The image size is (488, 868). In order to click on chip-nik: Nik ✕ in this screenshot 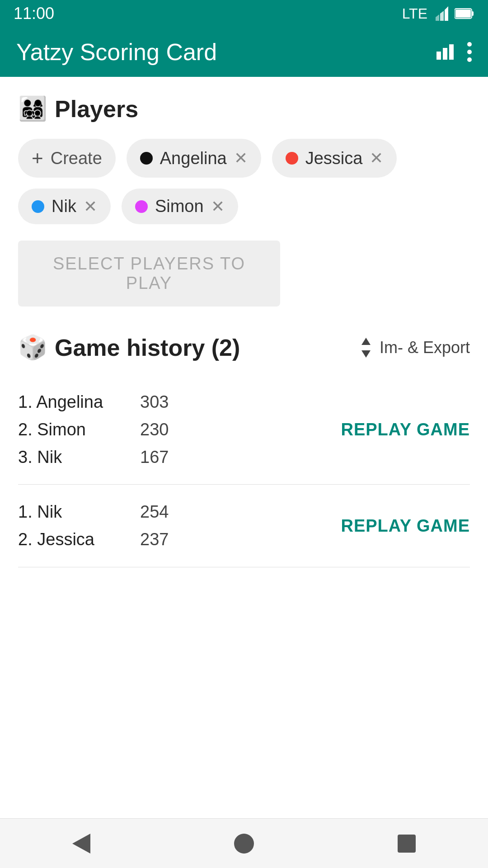, I will do `click(64, 206)`.